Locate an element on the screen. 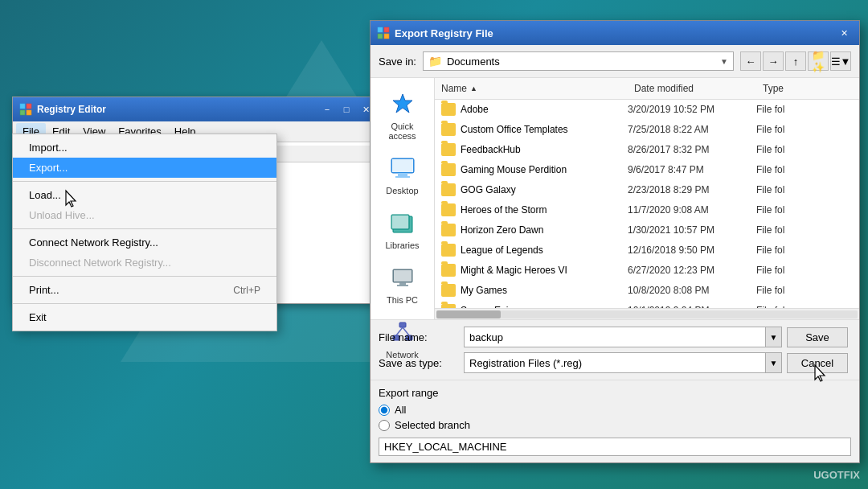 The height and width of the screenshot is (489, 868). export-dialog-close: ✕ is located at coordinates (844, 33).